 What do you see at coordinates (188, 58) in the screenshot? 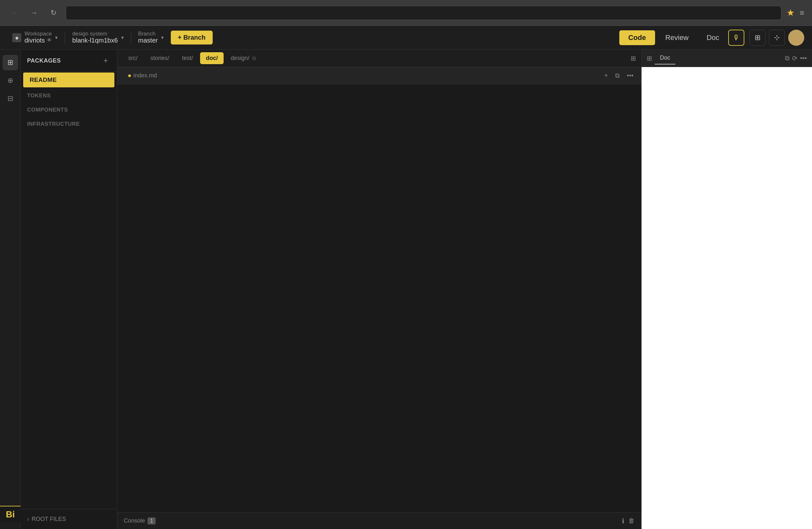
I see `file-tab-test: test/` at bounding box center [188, 58].